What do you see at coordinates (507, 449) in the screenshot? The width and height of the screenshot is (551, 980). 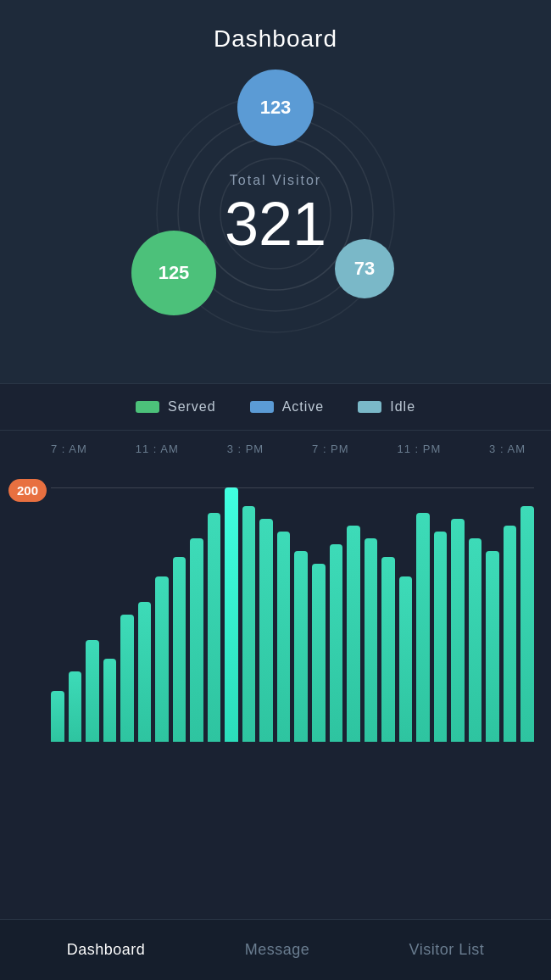 I see `time-label-5: 3 : AM` at bounding box center [507, 449].